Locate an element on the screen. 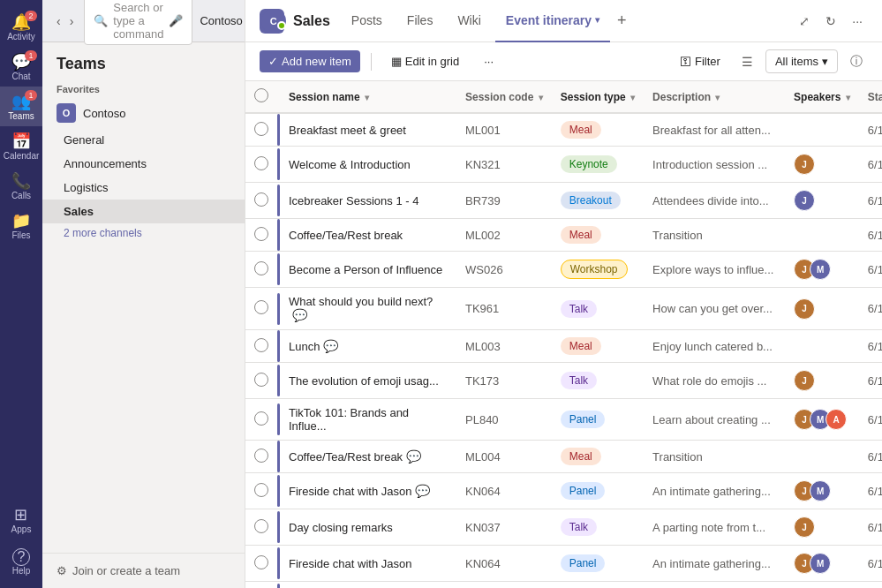  sidebar-item-activity: 🔔 Activity 2 is located at coordinates (21, 26).